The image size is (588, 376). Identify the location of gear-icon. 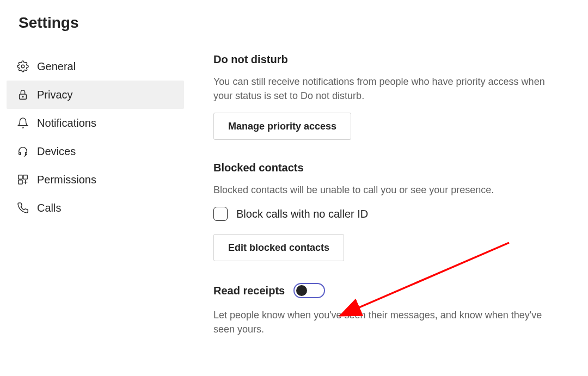
(23, 66).